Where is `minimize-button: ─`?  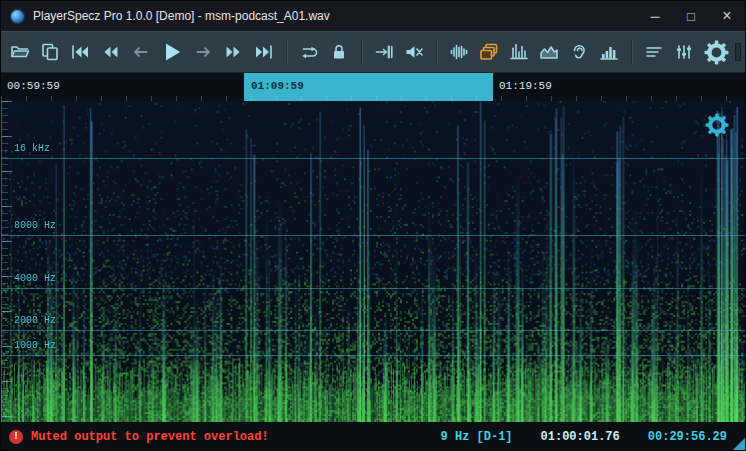
minimize-button: ─ is located at coordinates (655, 16).